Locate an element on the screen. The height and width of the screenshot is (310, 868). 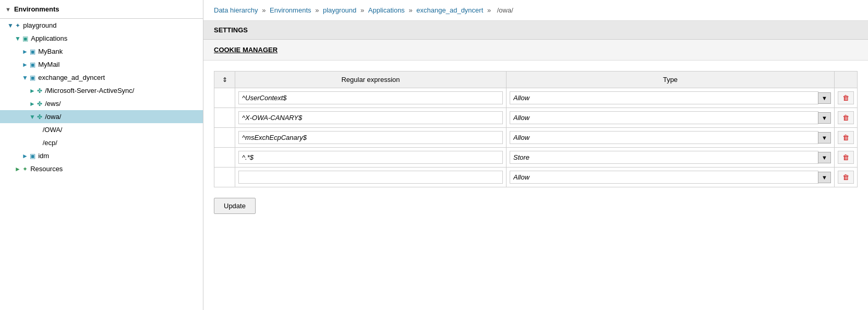
breadcrumb-exchange: exchange_ad_dyncert is located at coordinates (450, 10).